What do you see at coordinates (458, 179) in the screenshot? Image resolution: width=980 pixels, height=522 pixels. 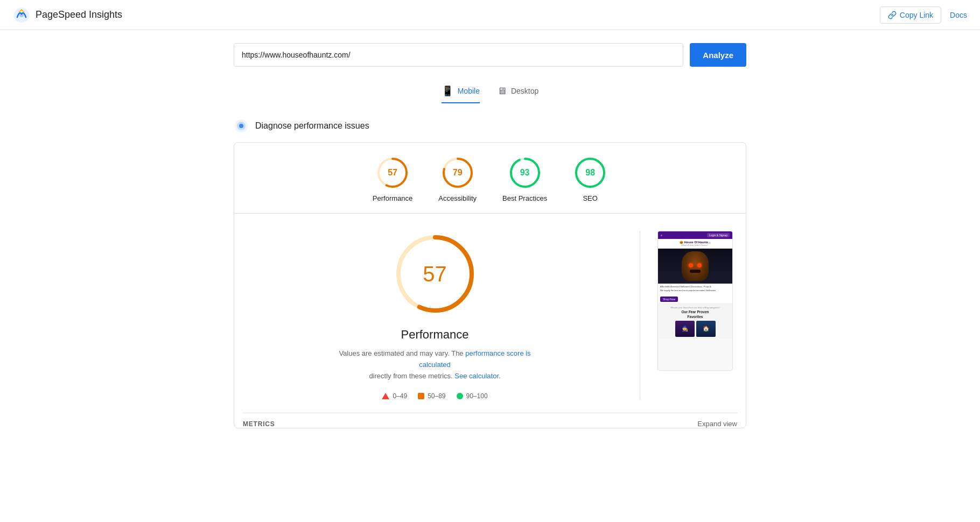 I see `score-item-accessibility: 79 Accessibility` at bounding box center [458, 179].